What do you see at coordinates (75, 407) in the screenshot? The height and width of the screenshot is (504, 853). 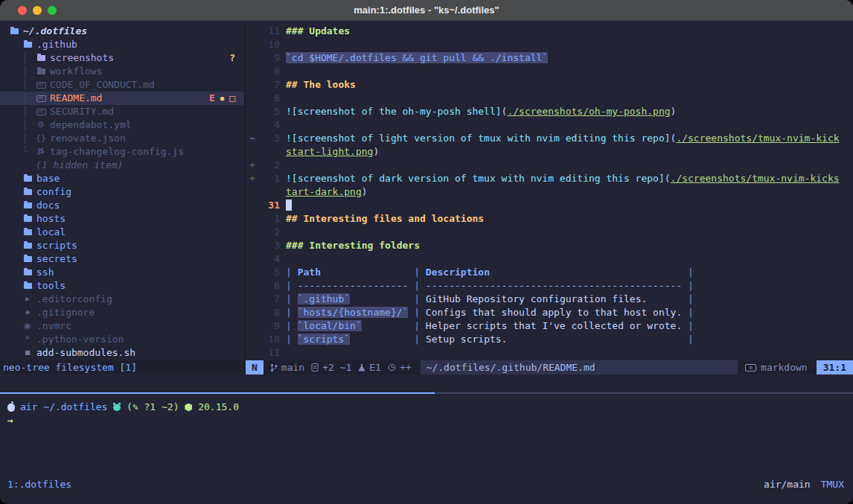 I see `prompt-path: ~/.dotfiles` at bounding box center [75, 407].